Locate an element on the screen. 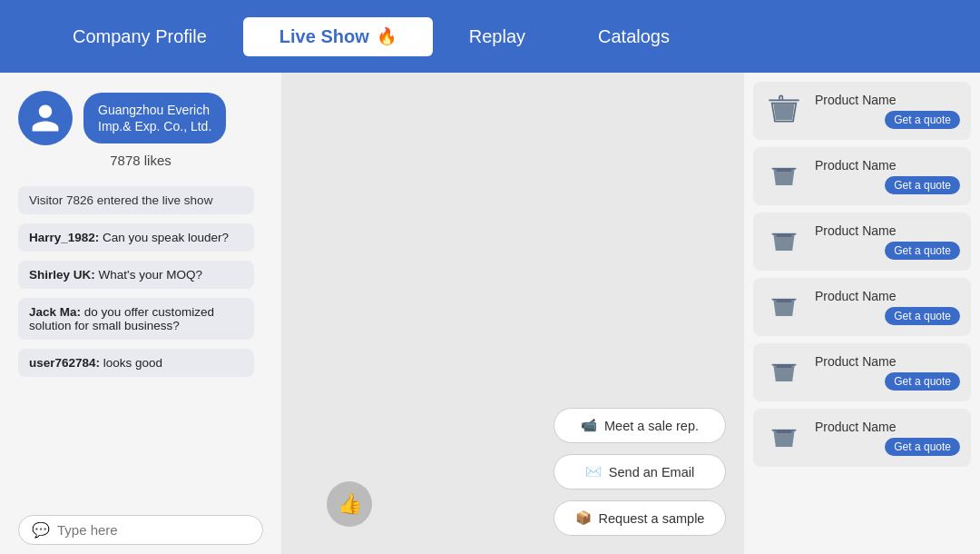 This screenshot has height=554, width=980. top-navigation: Company Profile Live Show 🔥 Replay Catal… is located at coordinates (490, 36).